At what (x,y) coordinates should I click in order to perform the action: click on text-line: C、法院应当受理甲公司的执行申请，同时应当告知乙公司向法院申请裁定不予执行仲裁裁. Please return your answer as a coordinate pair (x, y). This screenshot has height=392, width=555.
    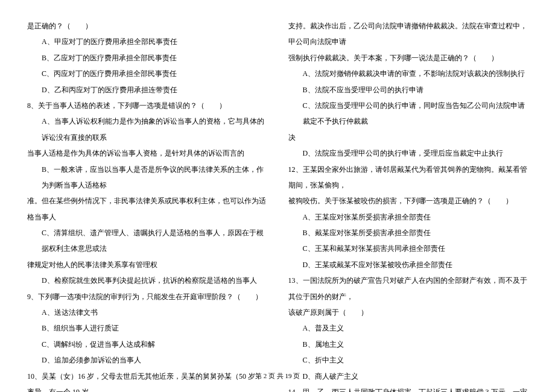
    Looking at the image, I should click on (408, 113).